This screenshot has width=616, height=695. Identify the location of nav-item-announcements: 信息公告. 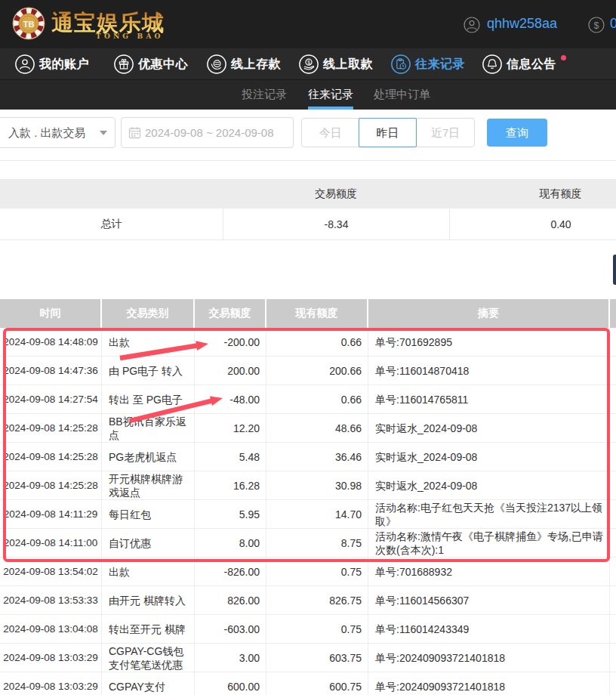
(519, 64).